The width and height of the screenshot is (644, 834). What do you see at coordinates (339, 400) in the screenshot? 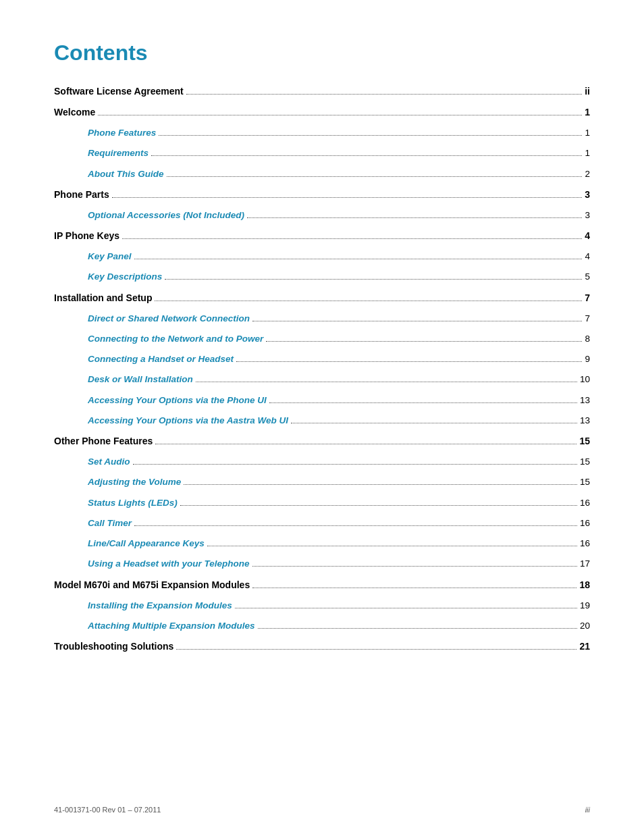
I see `toc-item-15: Accessing Your Options via the Phone UI1…` at bounding box center [339, 400].